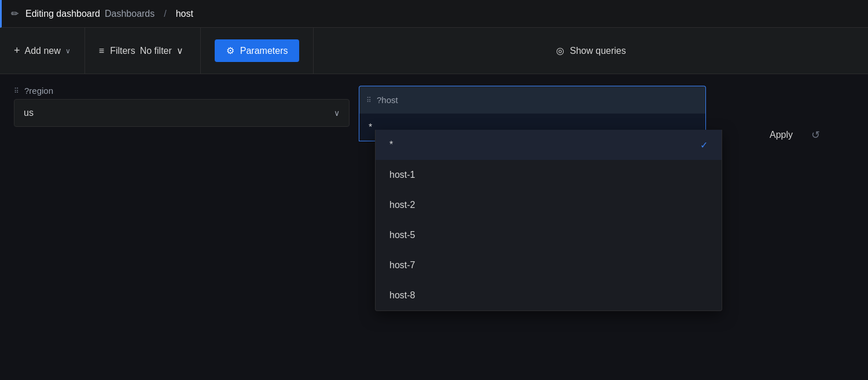  What do you see at coordinates (549, 205) in the screenshot?
I see `dropdown-item: host-2` at bounding box center [549, 205].